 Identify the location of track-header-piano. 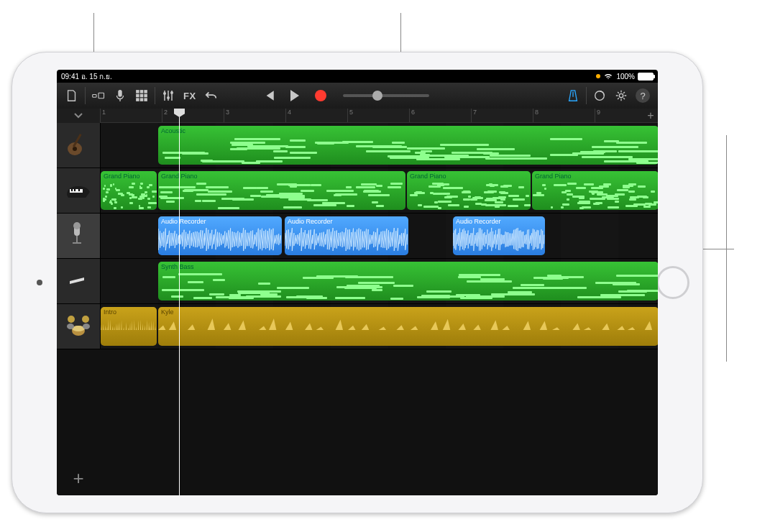
(79, 191).